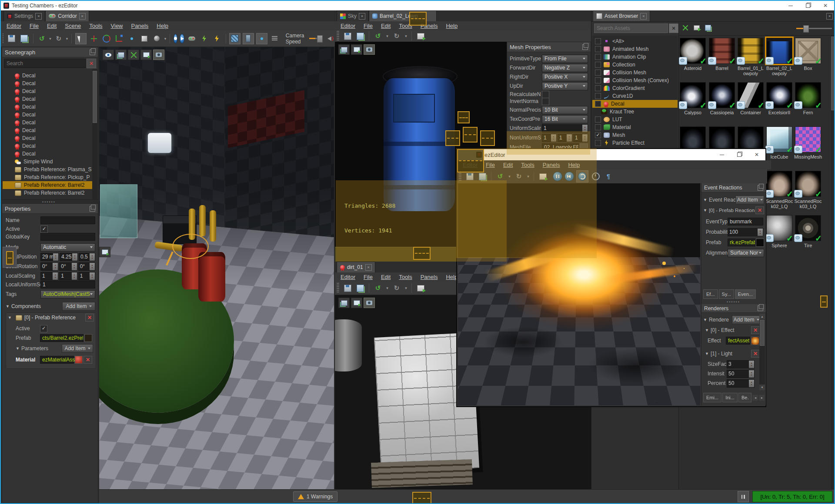 This screenshot has height=504, width=835. I want to click on greybox-button, so click(144, 39).